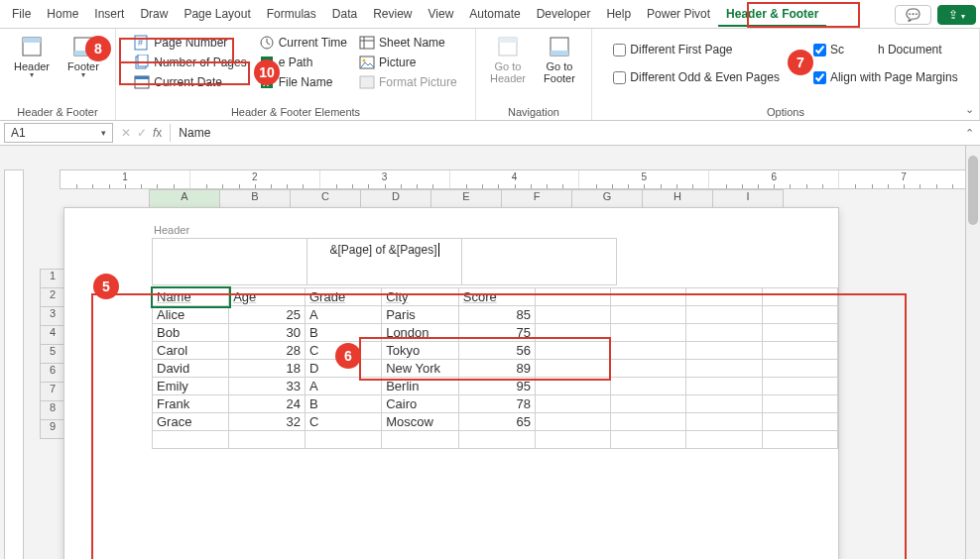 Image resolution: width=980 pixels, height=559 pixels. I want to click on header-section-label: Header, so click(172, 230).